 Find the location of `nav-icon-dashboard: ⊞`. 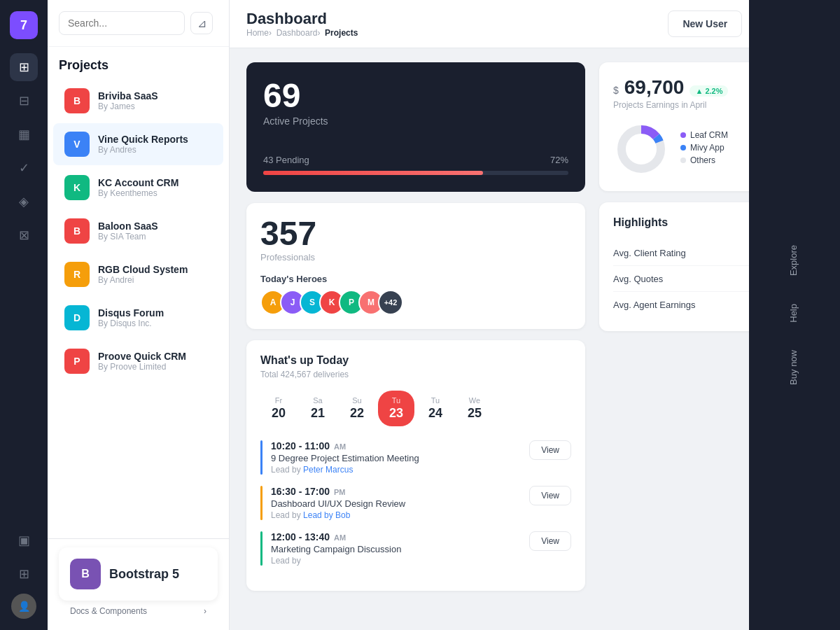

nav-icon-dashboard: ⊞ is located at coordinates (24, 67).